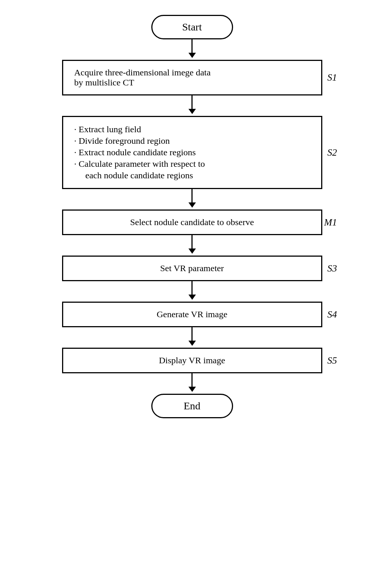  Describe the element at coordinates (192, 27) in the screenshot. I see `start-node: Start` at that location.